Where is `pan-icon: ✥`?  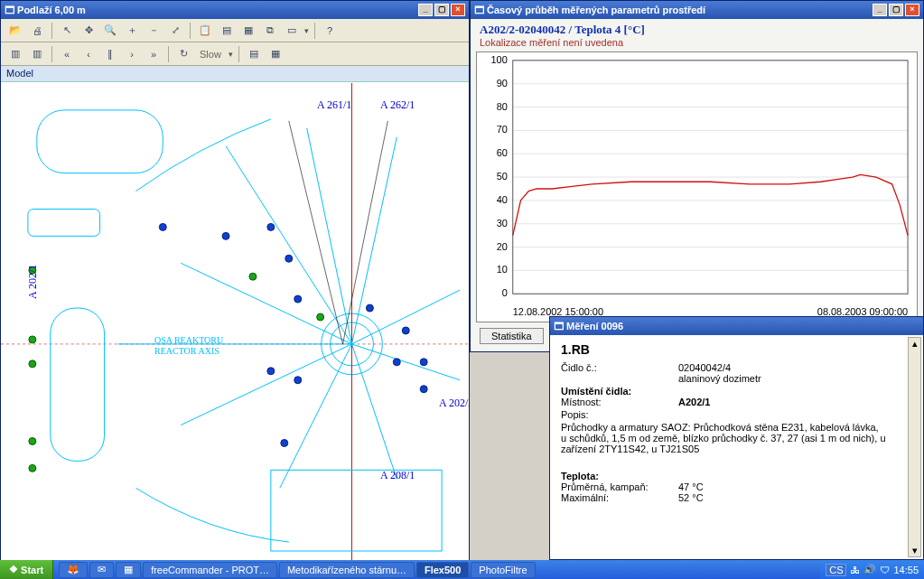 pan-icon: ✥ is located at coordinates (89, 31).